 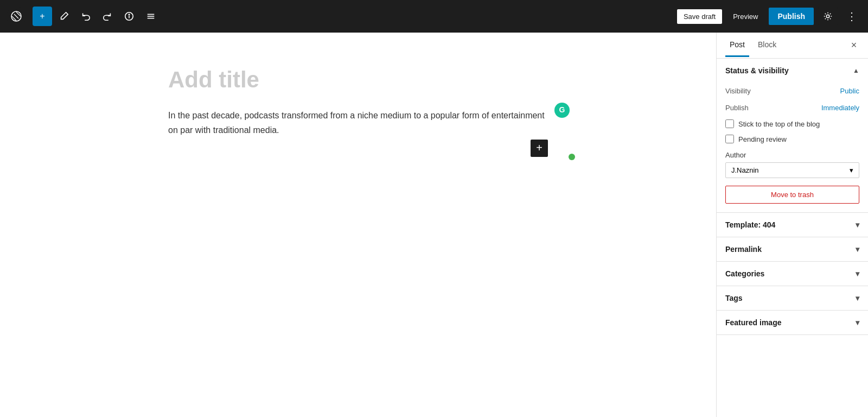 What do you see at coordinates (792, 323) in the screenshot?
I see `featured-image-section: Featured image ▾` at bounding box center [792, 323].